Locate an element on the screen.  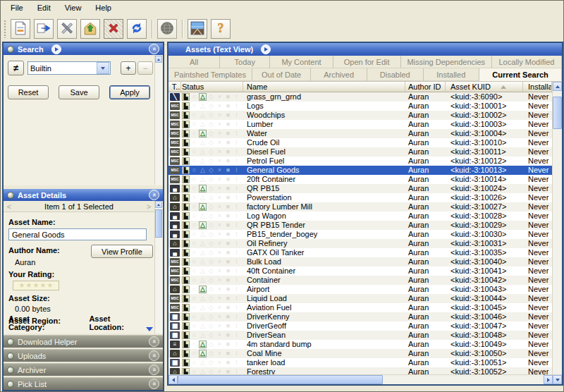
table-row: MSC▙○△◇×■!Crude OilAuran<kuid:-3:10010>N… is located at coordinates (360, 142).